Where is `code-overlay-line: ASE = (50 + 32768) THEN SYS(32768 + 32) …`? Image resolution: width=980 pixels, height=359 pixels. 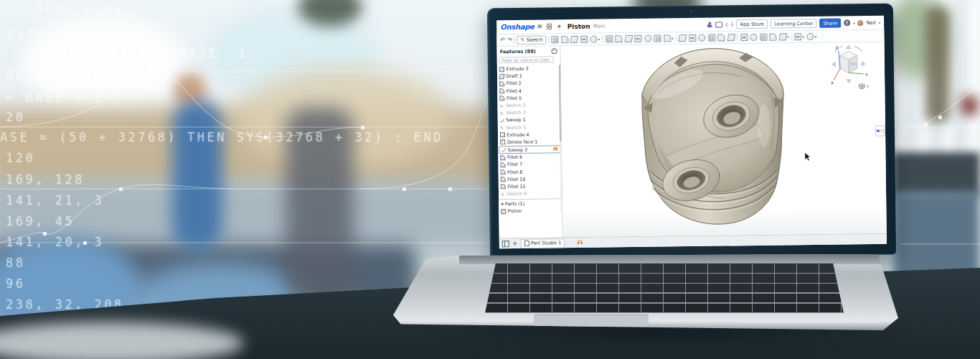
code-overlay-line: ASE = (50 + 32768) THEN SYS(32768 + 32) … is located at coordinates (222, 137).